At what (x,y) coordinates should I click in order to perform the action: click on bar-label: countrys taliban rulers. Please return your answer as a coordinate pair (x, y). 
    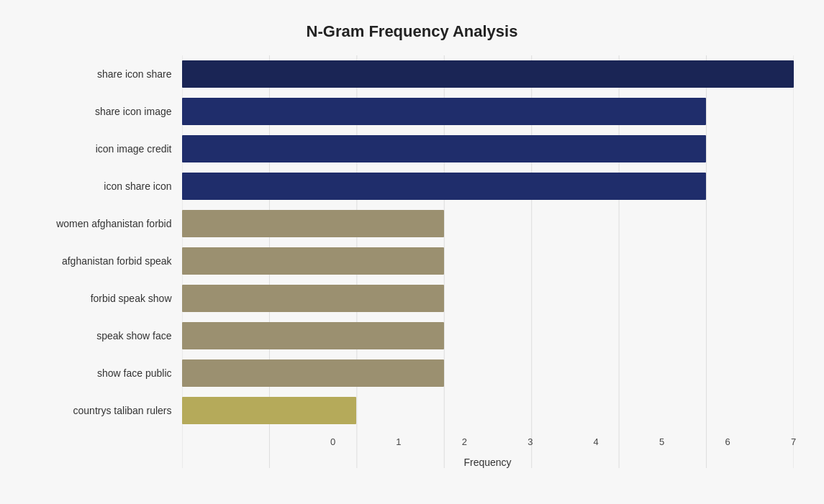
    Looking at the image, I should click on (107, 411).